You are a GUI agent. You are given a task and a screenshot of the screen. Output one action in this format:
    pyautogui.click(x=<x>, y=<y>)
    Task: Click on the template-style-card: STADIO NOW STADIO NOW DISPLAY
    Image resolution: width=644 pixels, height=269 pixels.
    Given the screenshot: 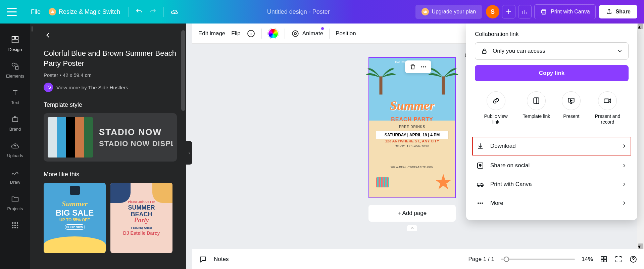 What is the action you would take?
    pyautogui.click(x=110, y=137)
    